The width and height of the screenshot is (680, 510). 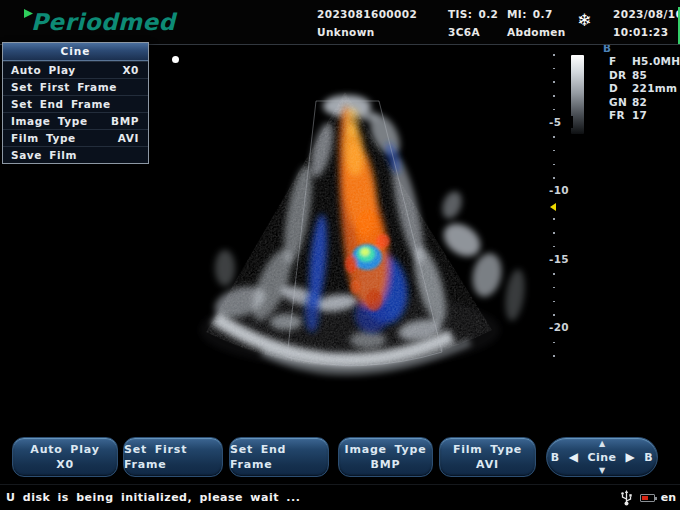 What do you see at coordinates (648, 498) in the screenshot?
I see `battery-icon` at bounding box center [648, 498].